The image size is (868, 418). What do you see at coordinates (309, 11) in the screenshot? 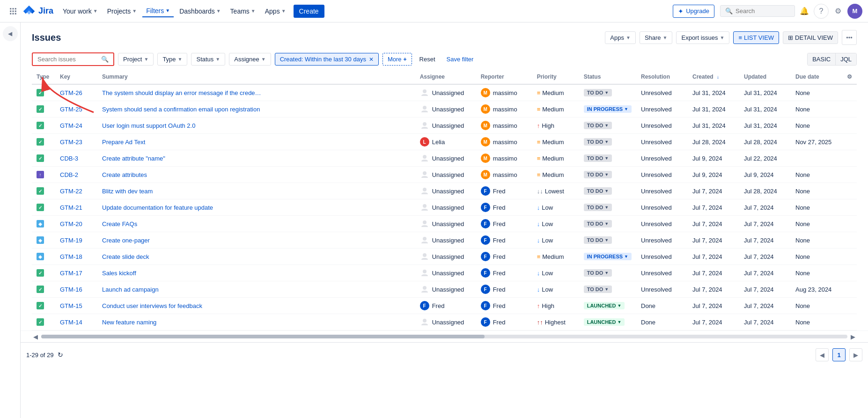
I see `create-button: Create` at bounding box center [309, 11].